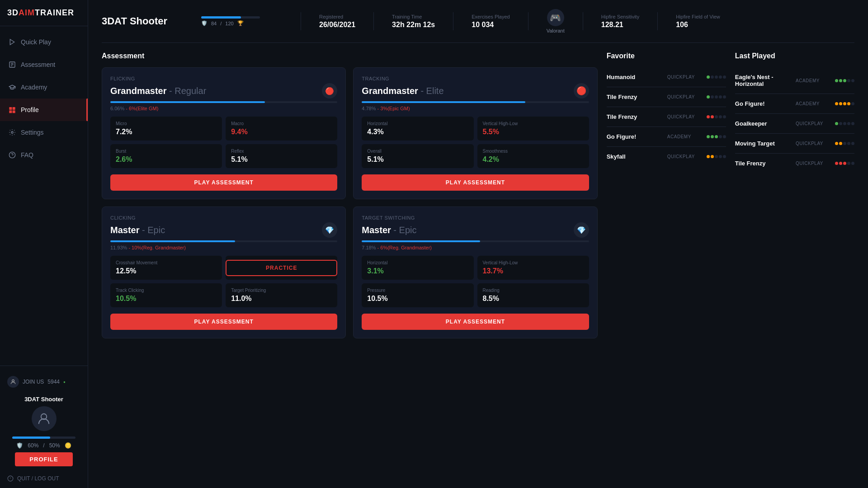 Image resolution: width=868 pixels, height=488 pixels. I want to click on hipfire-sens-label: Hipfire Sensitivity, so click(620, 17).